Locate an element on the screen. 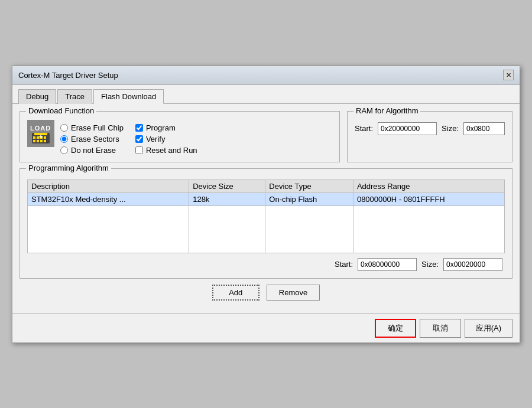  apply-button: 应用(A) is located at coordinates (488, 328).